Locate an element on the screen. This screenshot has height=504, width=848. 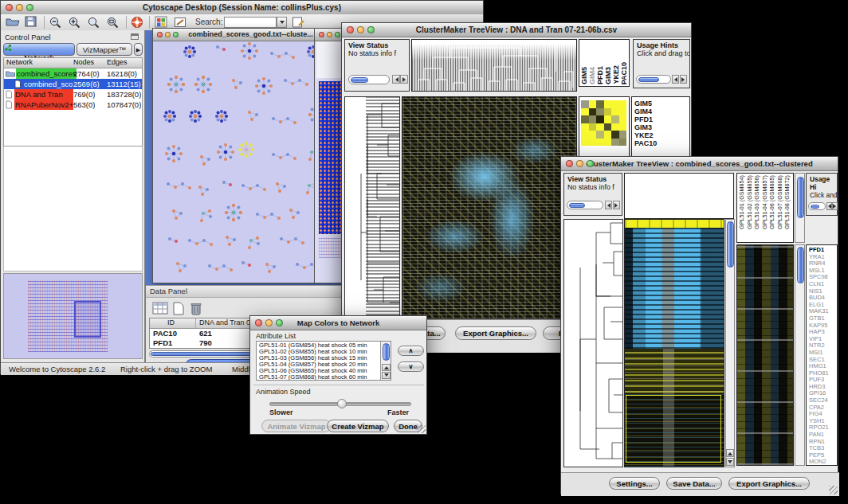
array-column-label: GPL51-02 (GSM855) is located at coordinates (750, 202).